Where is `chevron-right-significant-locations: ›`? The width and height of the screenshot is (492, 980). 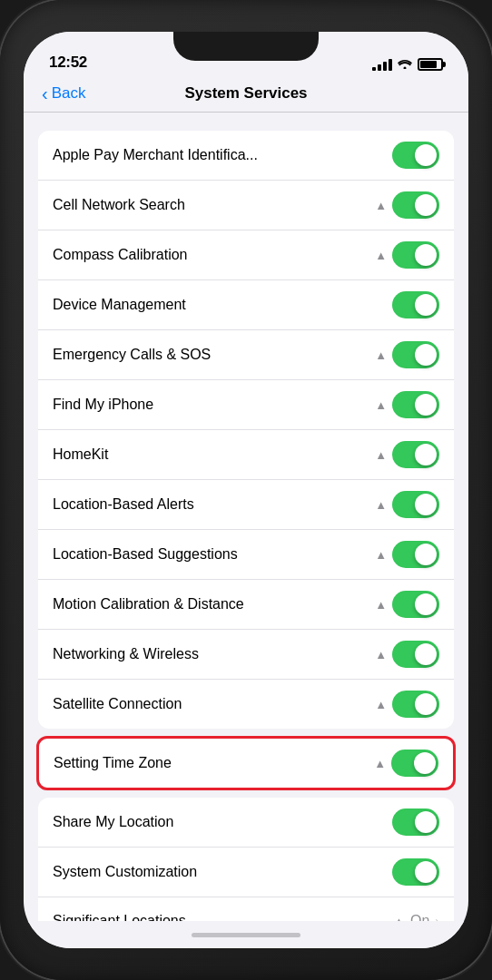 chevron-right-significant-locations: › is located at coordinates (438, 917).